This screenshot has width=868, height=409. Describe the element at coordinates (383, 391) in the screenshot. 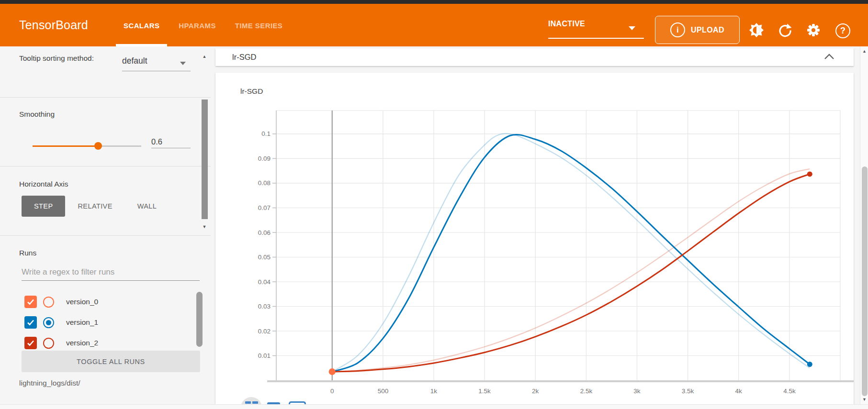

I see `svg-text: 500` at that location.